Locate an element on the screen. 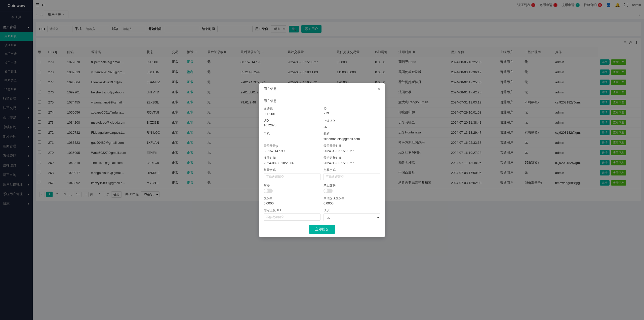 The image size is (644, 320). email-modal-label: 邮箱 is located at coordinates (352, 134).